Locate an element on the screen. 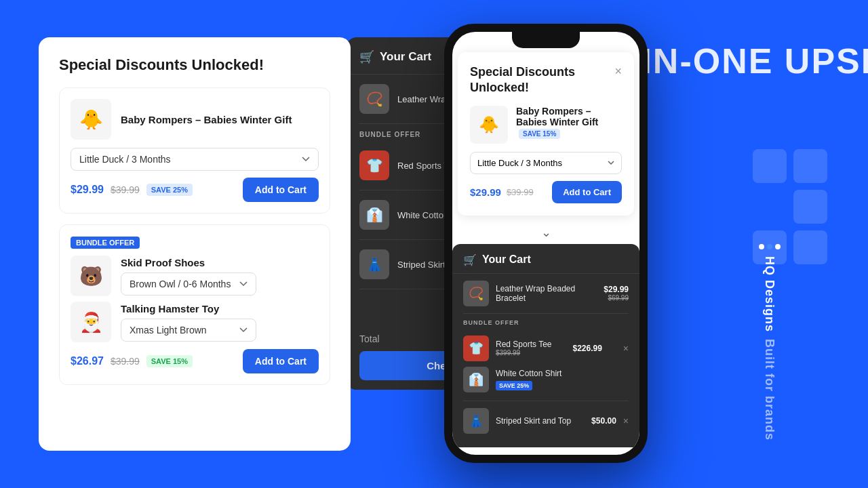 This screenshot has height=488, width=868. phone-modal-product-row: 🐥 Baby Rompers – Babies Winter Gift SAVE… is located at coordinates (546, 125).